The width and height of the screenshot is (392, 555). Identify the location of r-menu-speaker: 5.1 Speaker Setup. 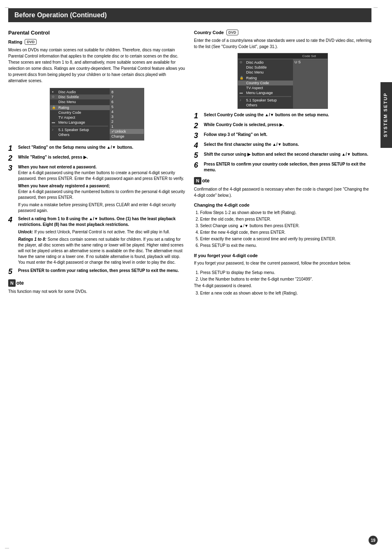
(261, 100).